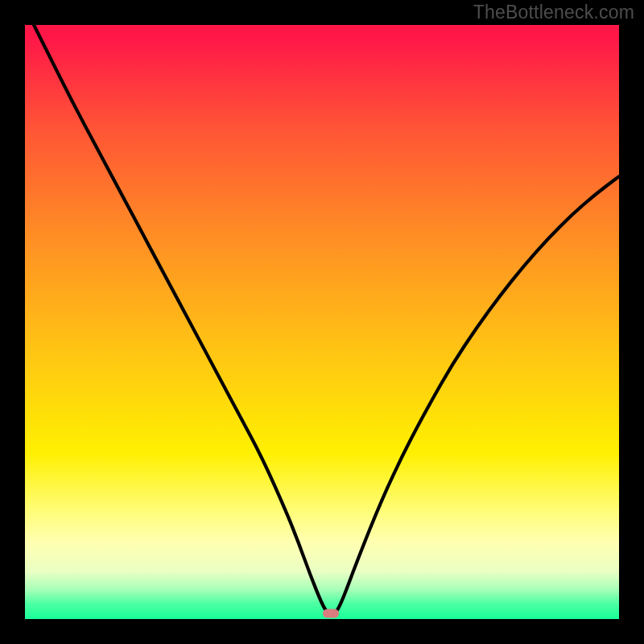 The width and height of the screenshot is (644, 644). I want to click on watermark-text: TheBottleneck.com, so click(554, 13).